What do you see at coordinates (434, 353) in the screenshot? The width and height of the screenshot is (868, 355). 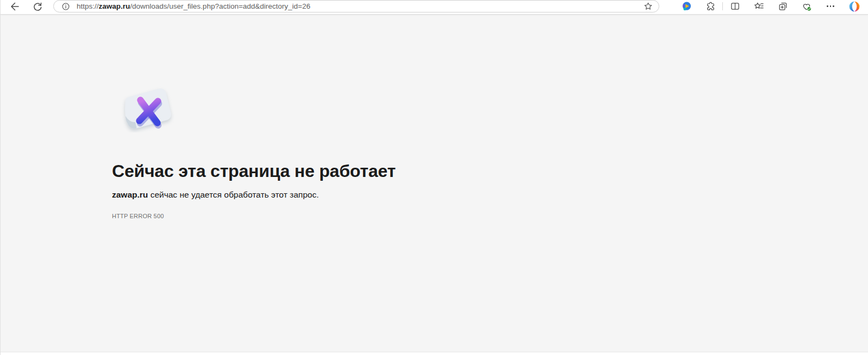 I see `window-bottom-edge` at bounding box center [434, 353].